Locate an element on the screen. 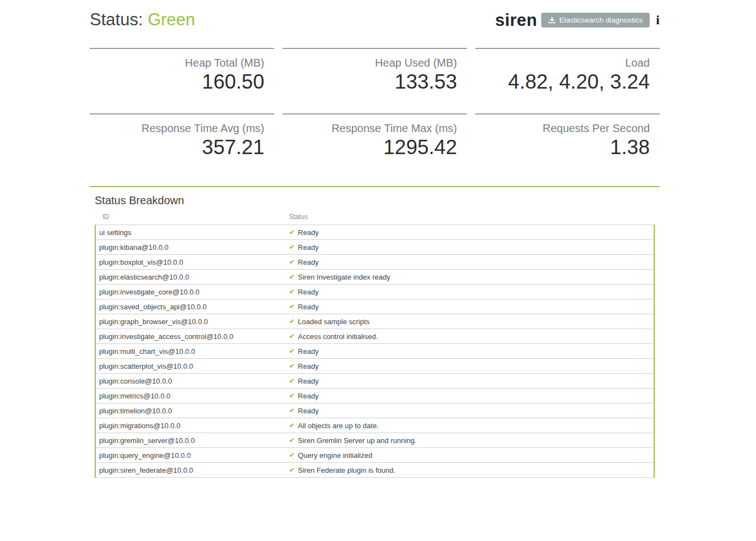 This screenshot has height=541, width=756. row-id: plugin:siren_federate@10.0.0 is located at coordinates (193, 470).